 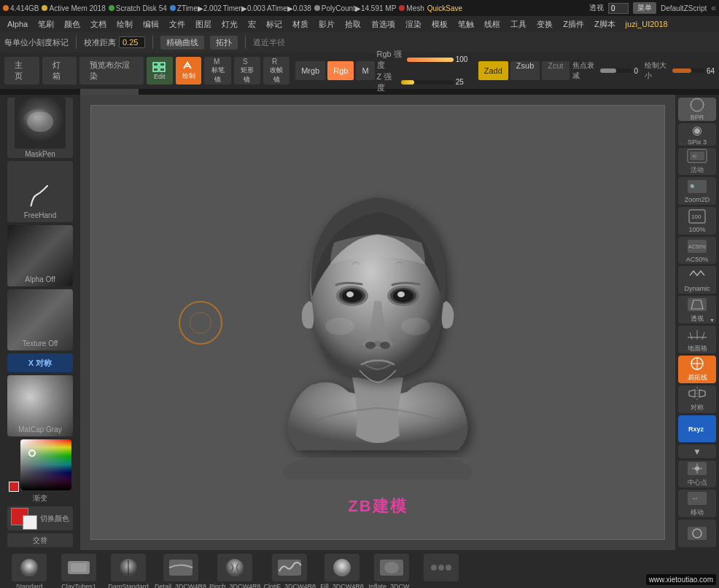 I want to click on cal-dist-input, so click(x=132, y=42).